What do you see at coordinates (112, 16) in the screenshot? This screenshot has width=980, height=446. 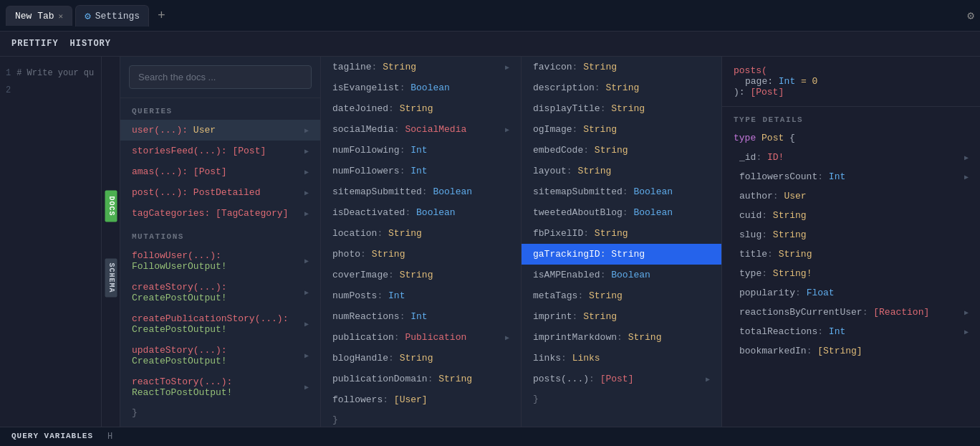 I see `tab-settings: ⚙ Settings` at bounding box center [112, 16].